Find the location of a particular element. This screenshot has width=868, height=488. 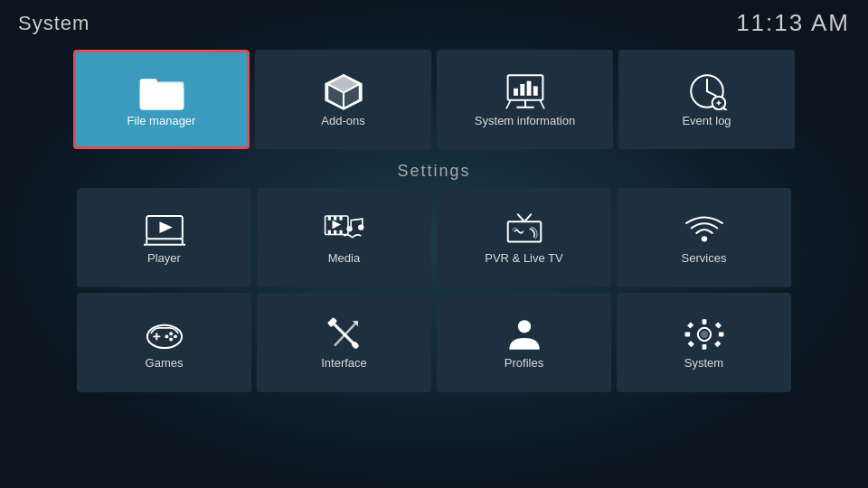

tile-system-information: System information is located at coordinates (524, 99).